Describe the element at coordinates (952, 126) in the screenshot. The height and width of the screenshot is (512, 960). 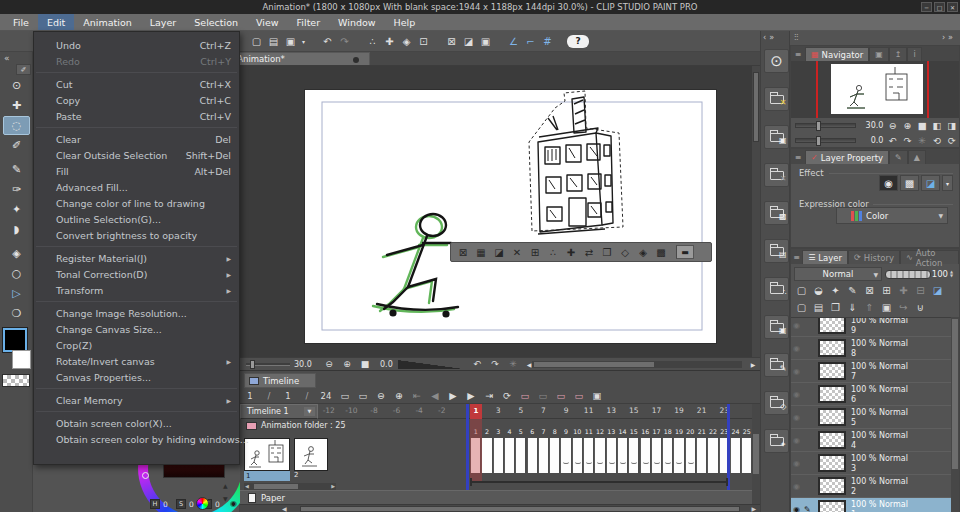
I see `flip-vertical-icon: ◨` at that location.